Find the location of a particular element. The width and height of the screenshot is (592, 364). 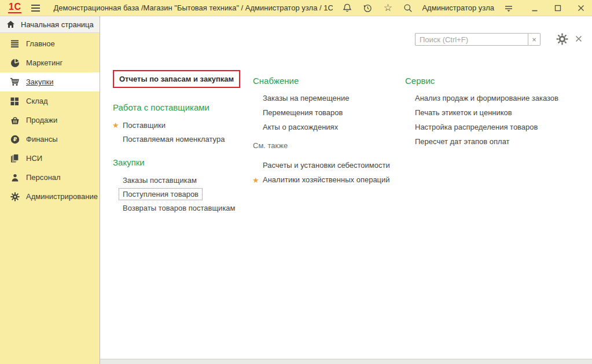

person-icon is located at coordinates (15, 178).